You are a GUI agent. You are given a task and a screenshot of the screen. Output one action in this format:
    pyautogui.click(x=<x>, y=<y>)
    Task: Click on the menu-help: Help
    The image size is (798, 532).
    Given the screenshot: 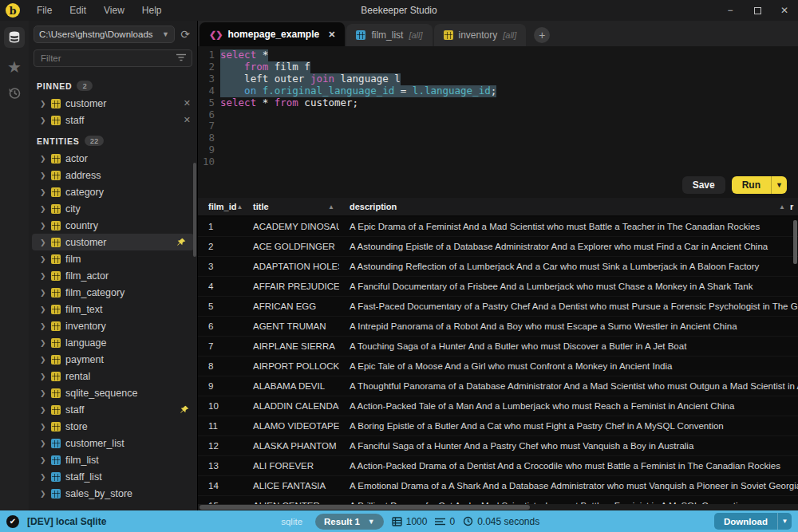 What is the action you would take?
    pyautogui.click(x=152, y=10)
    